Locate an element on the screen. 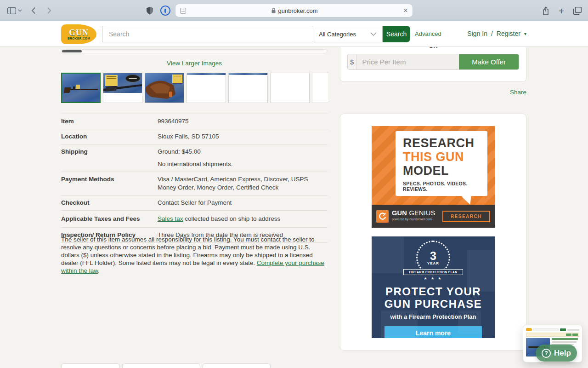 The width and height of the screenshot is (588, 368). tab-overview-icon is located at coordinates (577, 11).